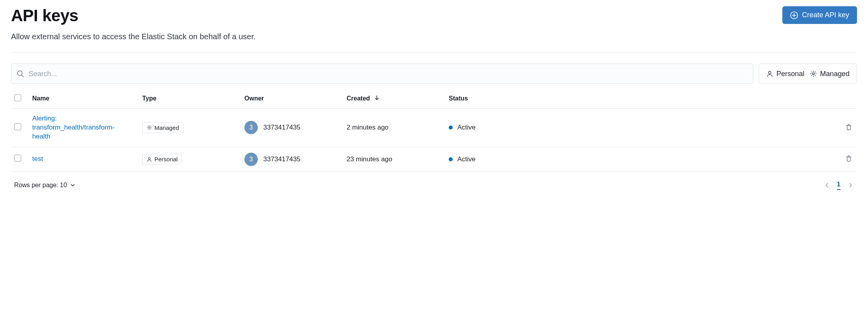  Describe the element at coordinates (785, 74) in the screenshot. I see `filter-personal: Personal` at that location.